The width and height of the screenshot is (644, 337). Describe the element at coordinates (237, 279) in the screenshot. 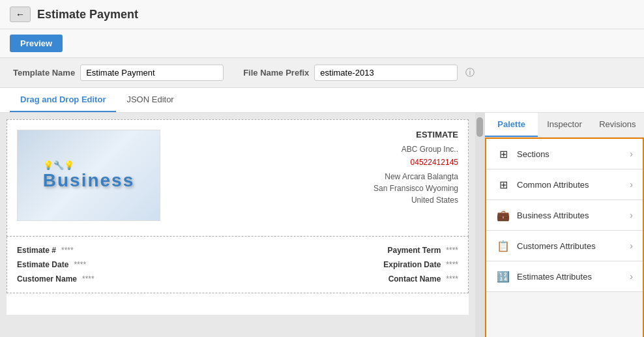

I see `table-row: Customer Name **** Contact Name ****` at that location.